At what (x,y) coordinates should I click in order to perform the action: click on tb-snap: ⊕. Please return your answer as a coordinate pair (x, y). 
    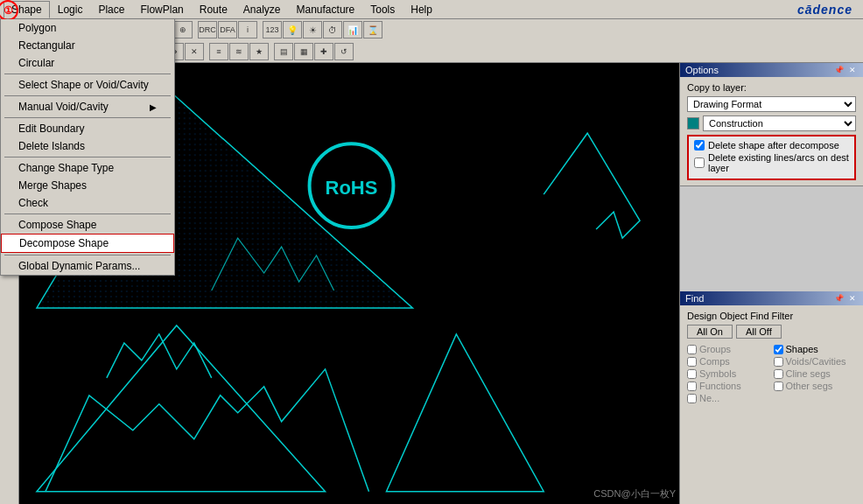
    Looking at the image, I should click on (183, 30).